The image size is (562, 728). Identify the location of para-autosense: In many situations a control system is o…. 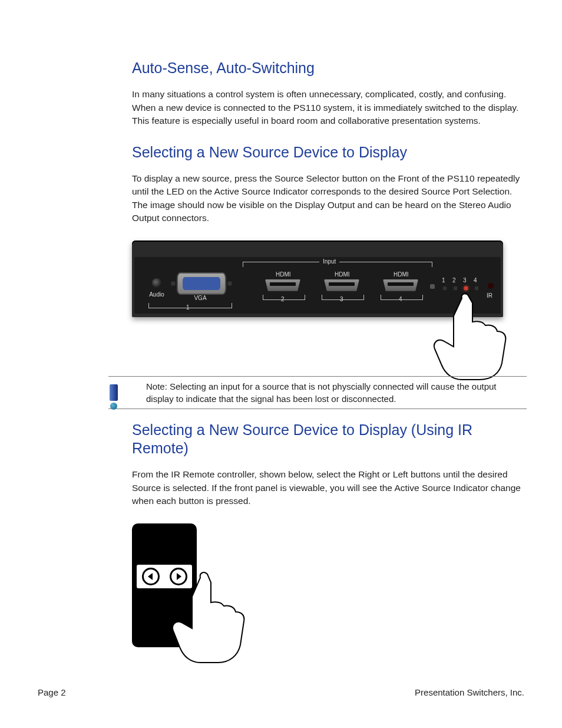
(329, 107).